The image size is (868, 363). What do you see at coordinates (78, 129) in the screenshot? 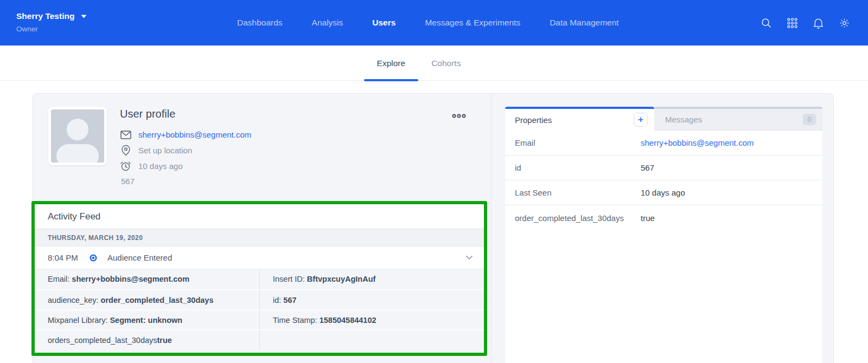
I see `avatar-head-shape` at bounding box center [78, 129].